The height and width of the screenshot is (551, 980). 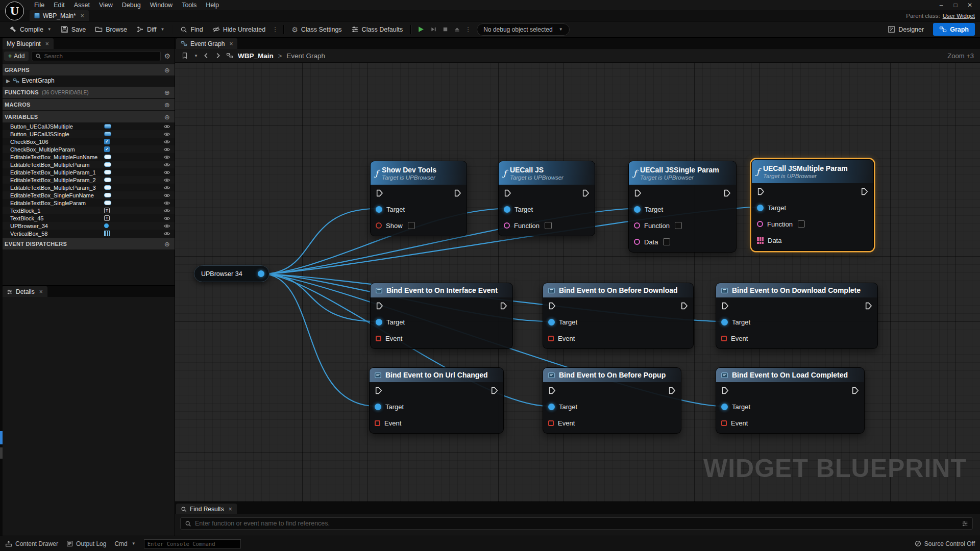 What do you see at coordinates (612, 400) in the screenshot?
I see `node-bind-on-before-popup: Bind Event to On Before Popup Target Eve…` at bounding box center [612, 400].